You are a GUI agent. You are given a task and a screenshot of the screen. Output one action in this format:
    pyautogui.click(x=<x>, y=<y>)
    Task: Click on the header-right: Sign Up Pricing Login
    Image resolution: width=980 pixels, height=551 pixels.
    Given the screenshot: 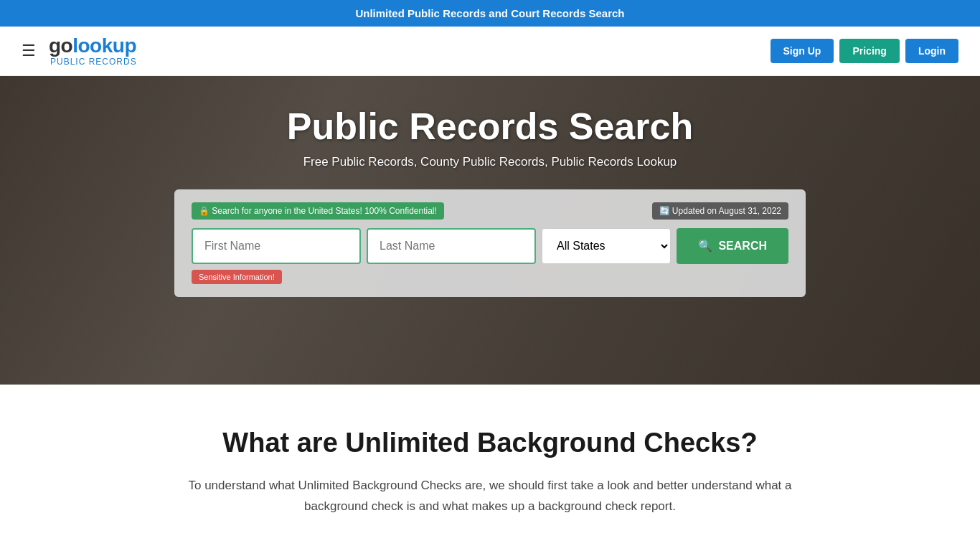 What is the action you would take?
    pyautogui.click(x=864, y=51)
    